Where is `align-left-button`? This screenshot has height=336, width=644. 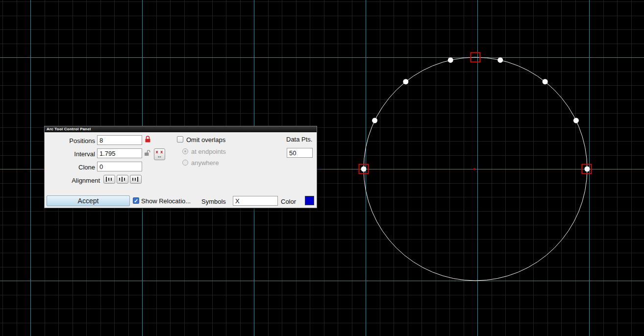
align-left-button is located at coordinates (109, 179).